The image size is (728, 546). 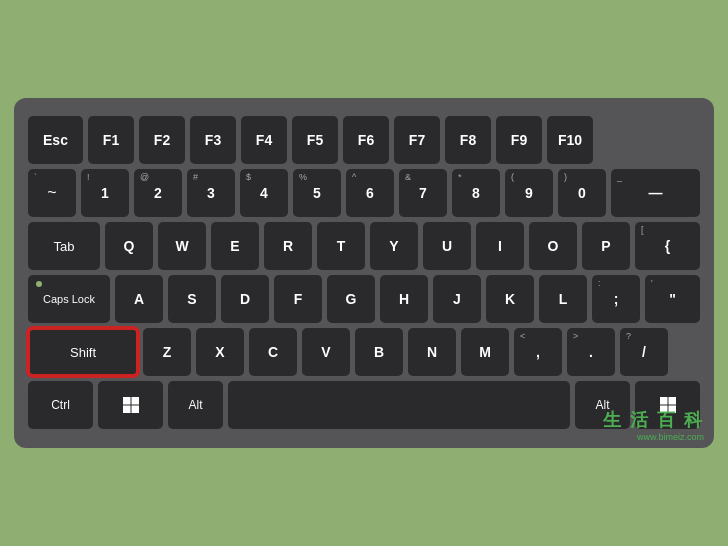 I want to click on key-f2: F2, so click(x=162, y=140).